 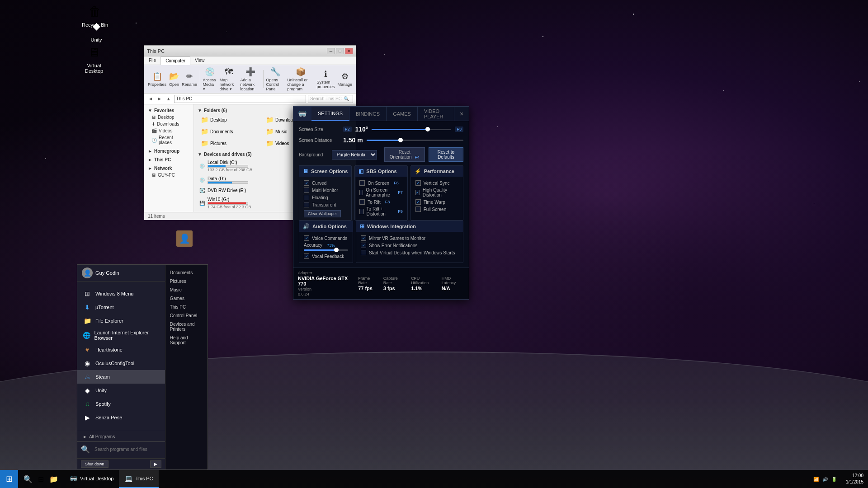 I want to click on screen-size-key-right: F3, so click(x=459, y=129).